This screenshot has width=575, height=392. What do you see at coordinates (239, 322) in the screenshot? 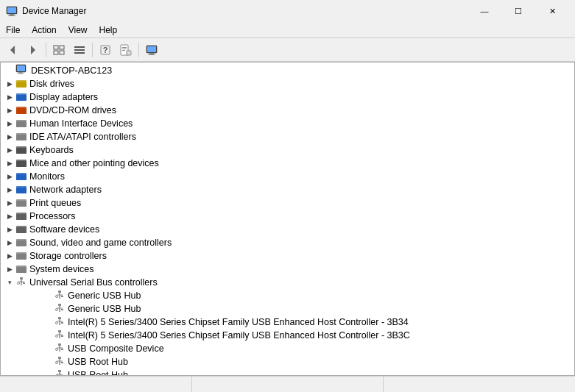
I see `label-usb-intel1: Intel(R) 5 Series/3400 Series Chipset Fa…` at bounding box center [239, 322].